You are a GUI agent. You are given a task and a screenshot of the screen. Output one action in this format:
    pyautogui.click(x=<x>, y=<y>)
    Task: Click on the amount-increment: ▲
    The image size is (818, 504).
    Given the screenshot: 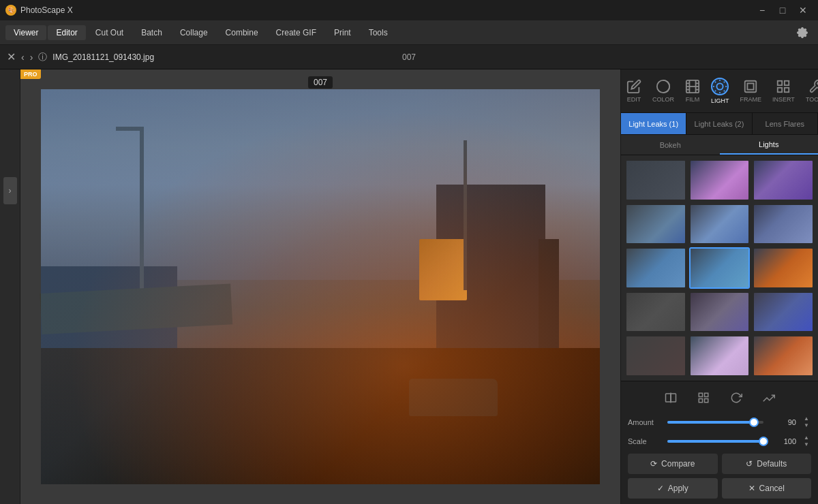 What is the action you would take?
    pyautogui.click(x=806, y=419)
    